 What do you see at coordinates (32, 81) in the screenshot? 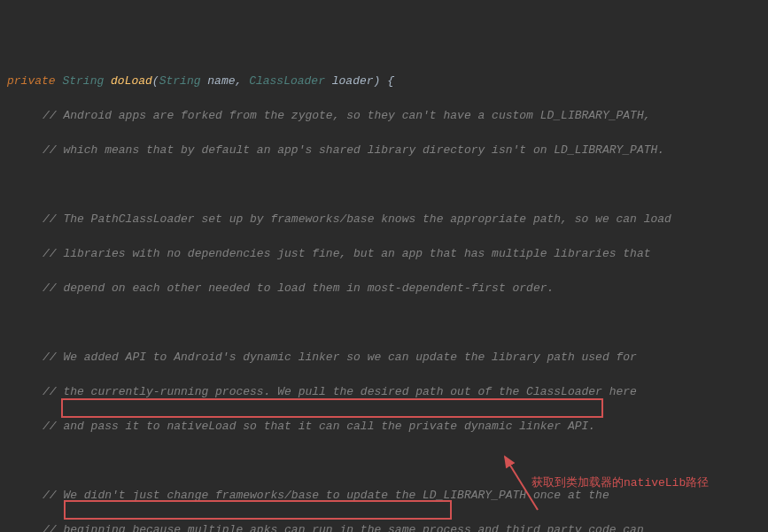
I see `kw-private: private` at bounding box center [32, 81].